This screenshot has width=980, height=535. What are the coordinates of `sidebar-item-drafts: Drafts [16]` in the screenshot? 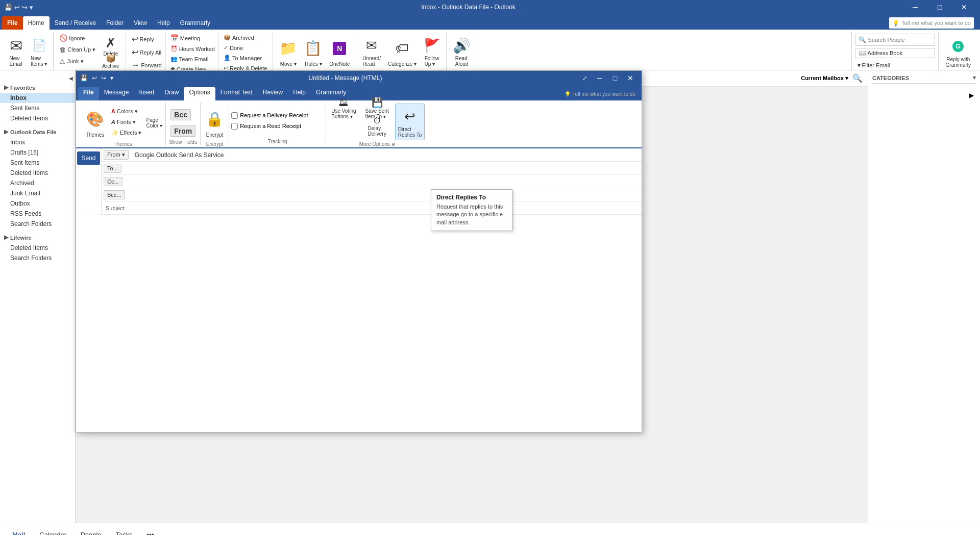 It's located at (38, 152).